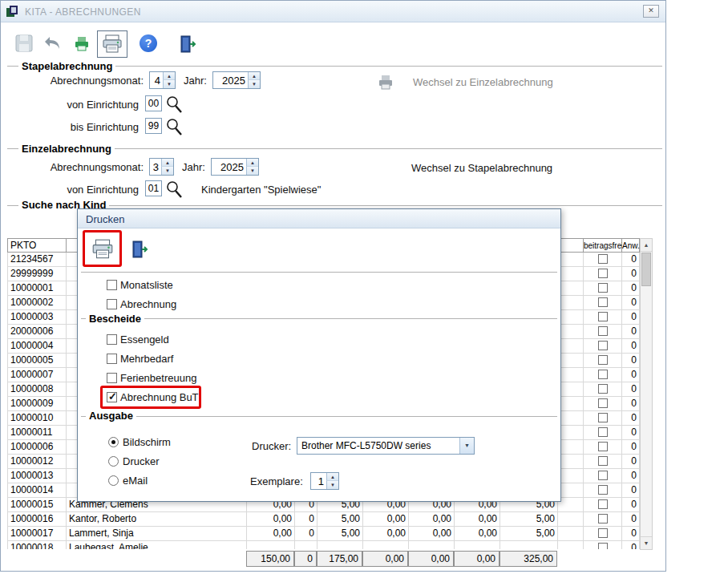  What do you see at coordinates (82, 43) in the screenshot?
I see `switch-mode-button` at bounding box center [82, 43].